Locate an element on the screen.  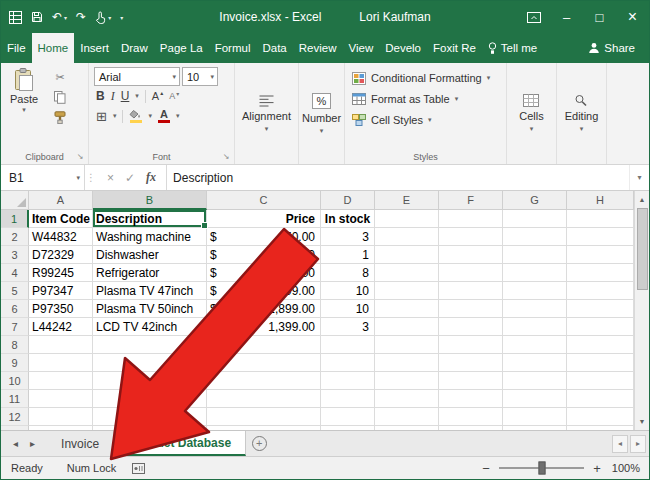
cell-C1: Price is located at coordinates (264, 219).